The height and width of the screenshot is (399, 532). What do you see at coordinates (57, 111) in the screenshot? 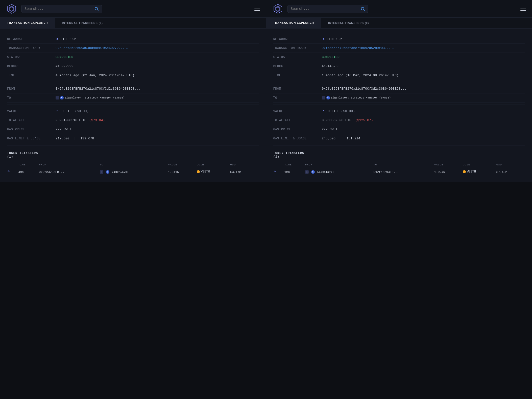
I see `eth-value-icon-left` at bounding box center [57, 111].